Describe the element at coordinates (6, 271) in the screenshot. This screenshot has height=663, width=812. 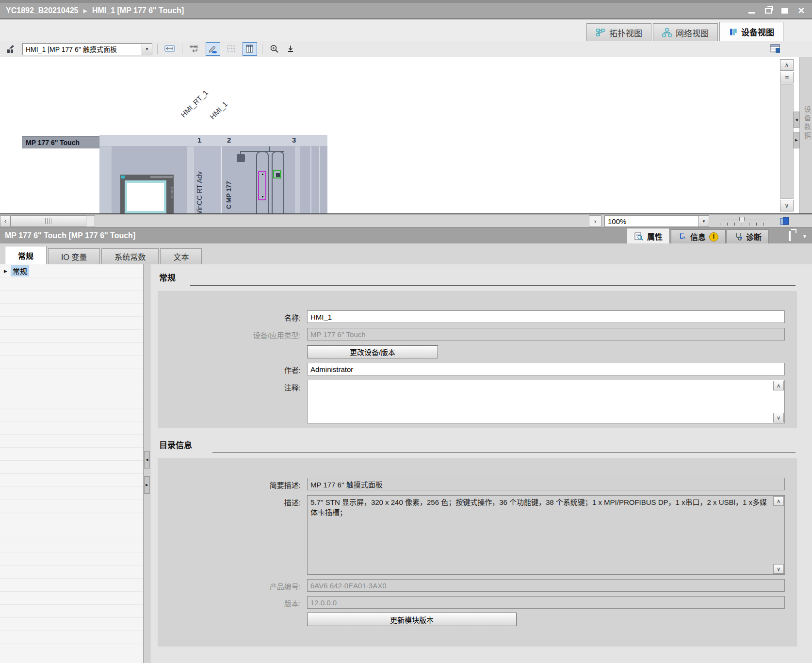
I see `tree-expand-icon: ▶` at that location.